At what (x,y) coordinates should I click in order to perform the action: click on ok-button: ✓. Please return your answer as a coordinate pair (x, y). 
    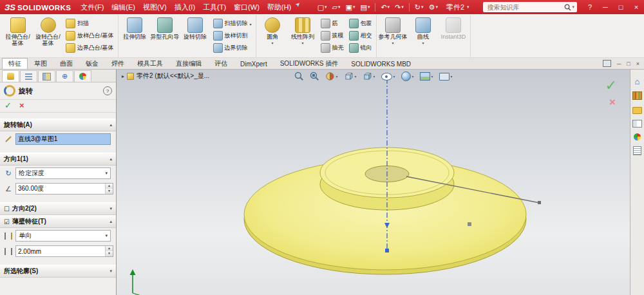
    Looking at the image, I should click on (8, 106).